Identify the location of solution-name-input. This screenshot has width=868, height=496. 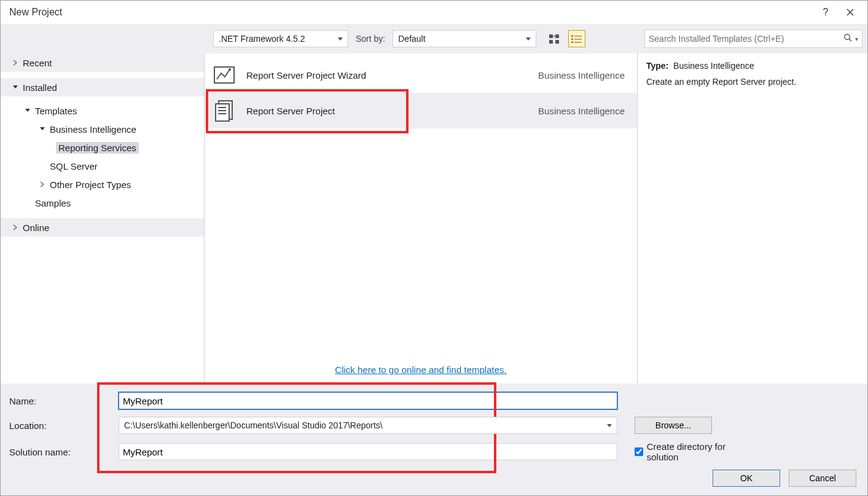
(368, 452).